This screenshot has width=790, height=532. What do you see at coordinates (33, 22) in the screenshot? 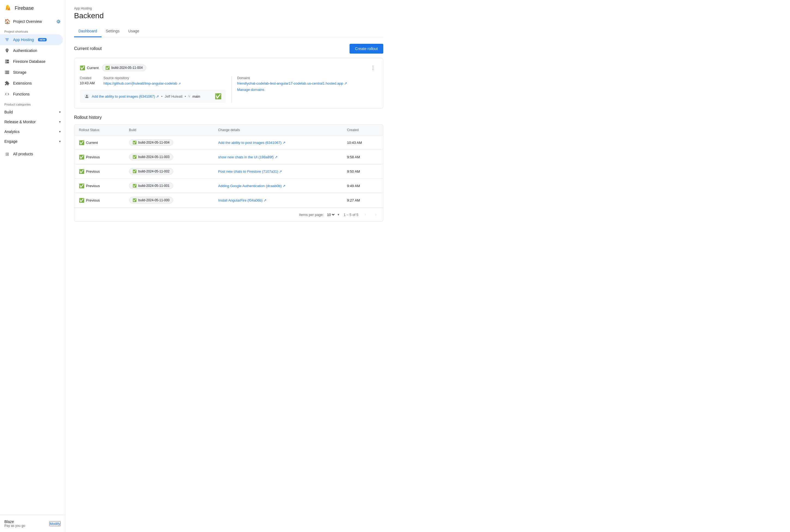
I see `project-overview-row: 🏠 Project Overview ⚙️` at bounding box center [33, 22].